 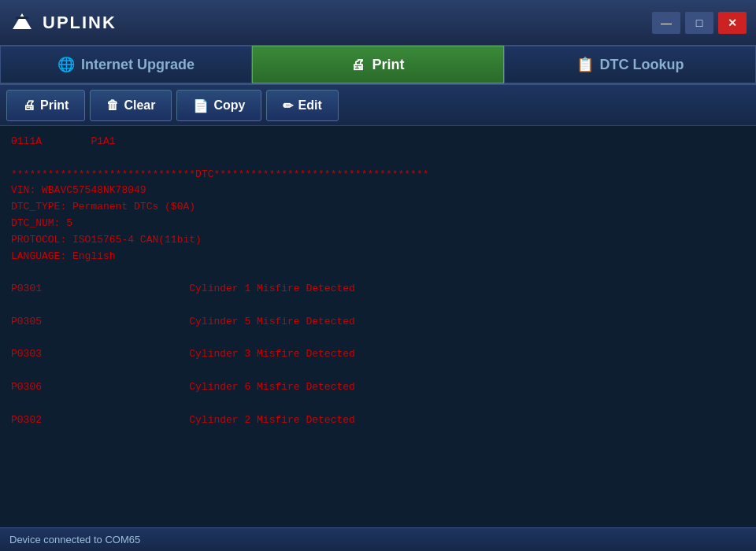 I want to click on edit-icon: ✏, so click(x=288, y=105).